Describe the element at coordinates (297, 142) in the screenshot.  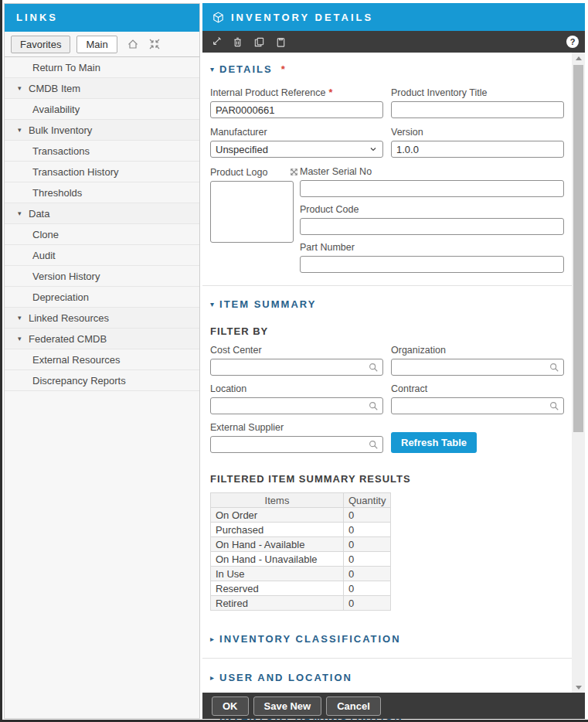
I see `field-manufacturer: Manufacturer Unspecified` at that location.